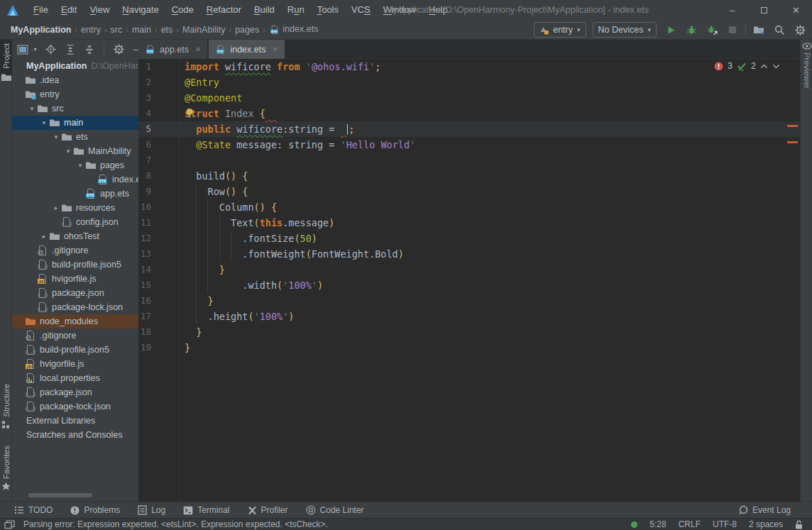 The width and height of the screenshot is (812, 530). What do you see at coordinates (485, 98) in the screenshot?
I see `code-line-3: @Component` at bounding box center [485, 98].